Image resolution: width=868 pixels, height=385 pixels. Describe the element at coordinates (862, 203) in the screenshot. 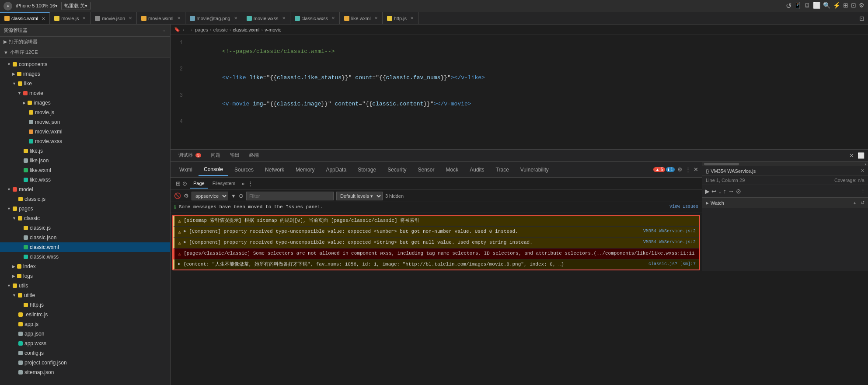

I see `refresh-watch-btn: ↺` at that location.